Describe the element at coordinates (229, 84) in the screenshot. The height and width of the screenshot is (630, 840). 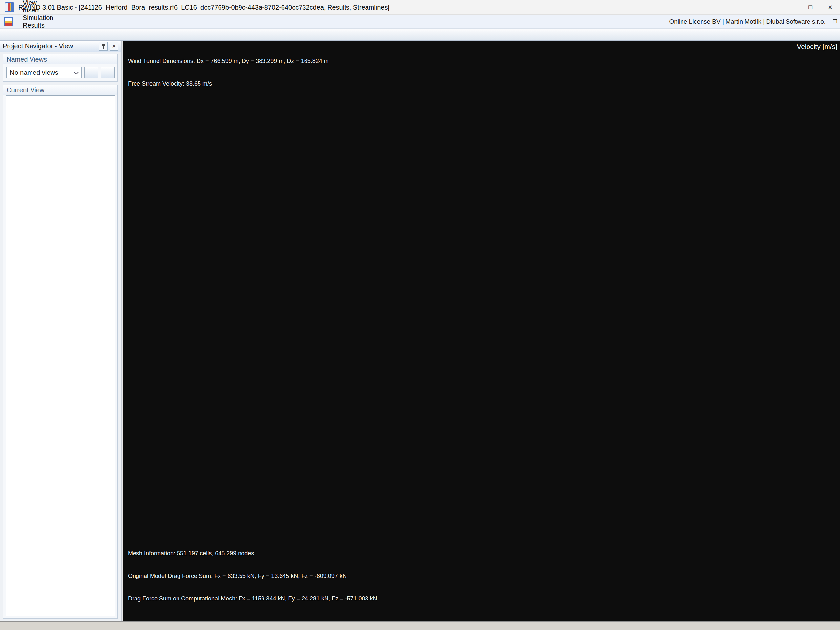
I see `free-stream-velocity: Free Stream Velocity: 38.65 m/s` at that location.